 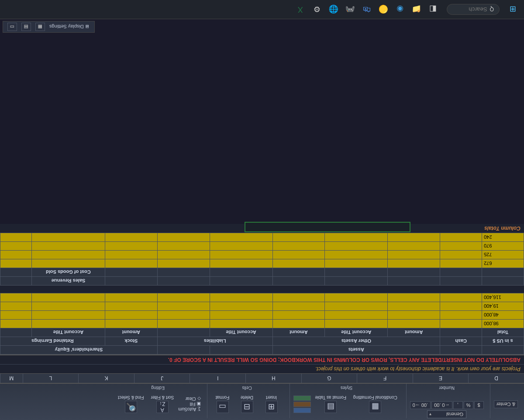 What do you see at coordinates (40, 27) in the screenshot?
I see `view-normal-button: ▦` at bounding box center [40, 27].